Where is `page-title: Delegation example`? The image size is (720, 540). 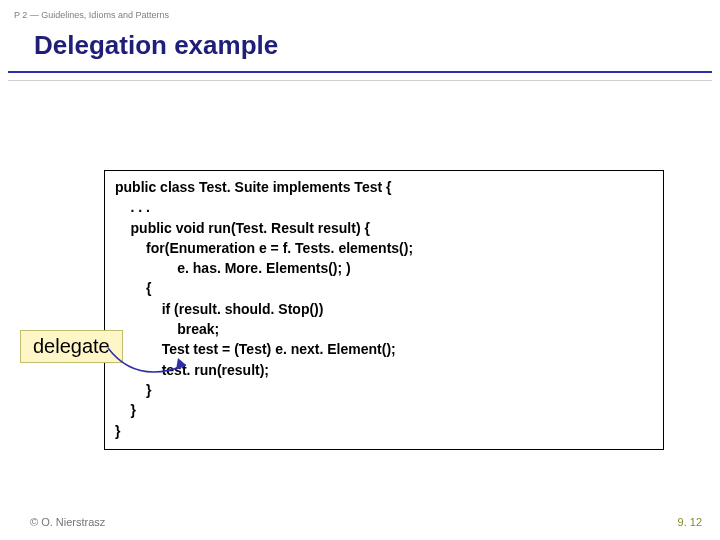
page-title: Delegation example is located at coordinates (360, 46).